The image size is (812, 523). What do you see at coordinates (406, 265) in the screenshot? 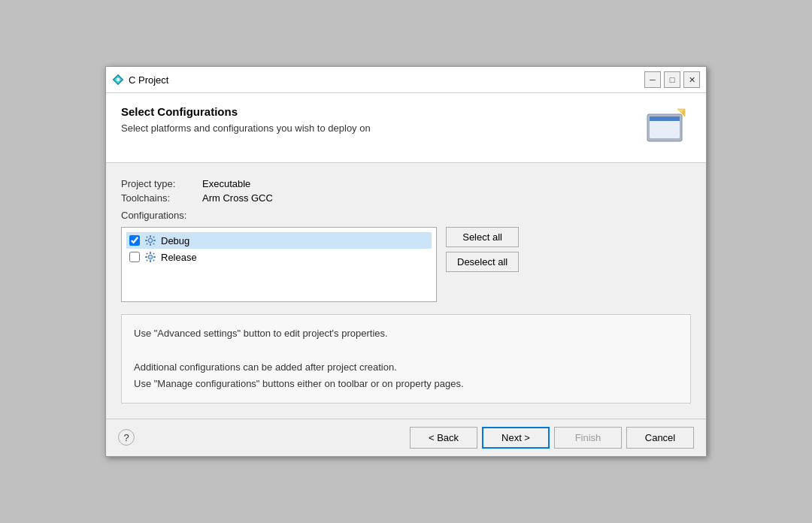
I see `config-area: Debug` at bounding box center [406, 265].